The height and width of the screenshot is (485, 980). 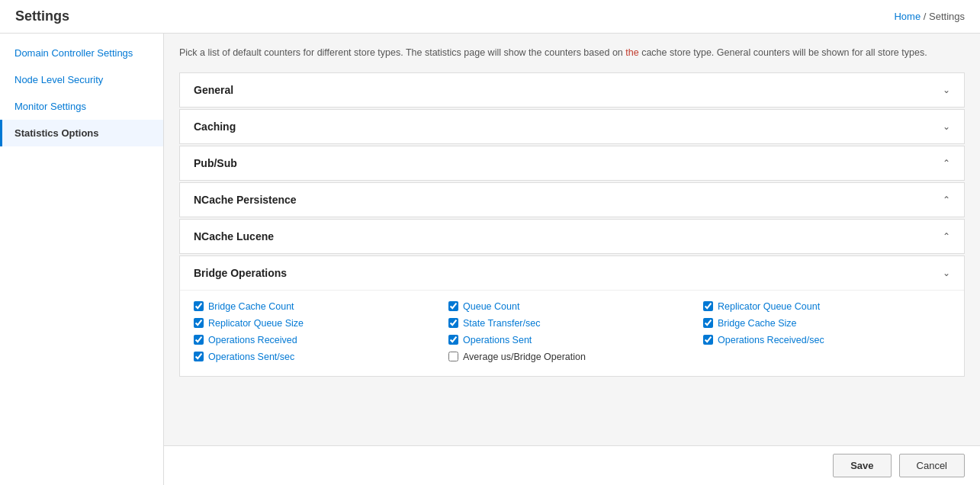 What do you see at coordinates (453, 357) in the screenshot?
I see `checkbox-avg-us-bridge-op-input` at bounding box center [453, 357].